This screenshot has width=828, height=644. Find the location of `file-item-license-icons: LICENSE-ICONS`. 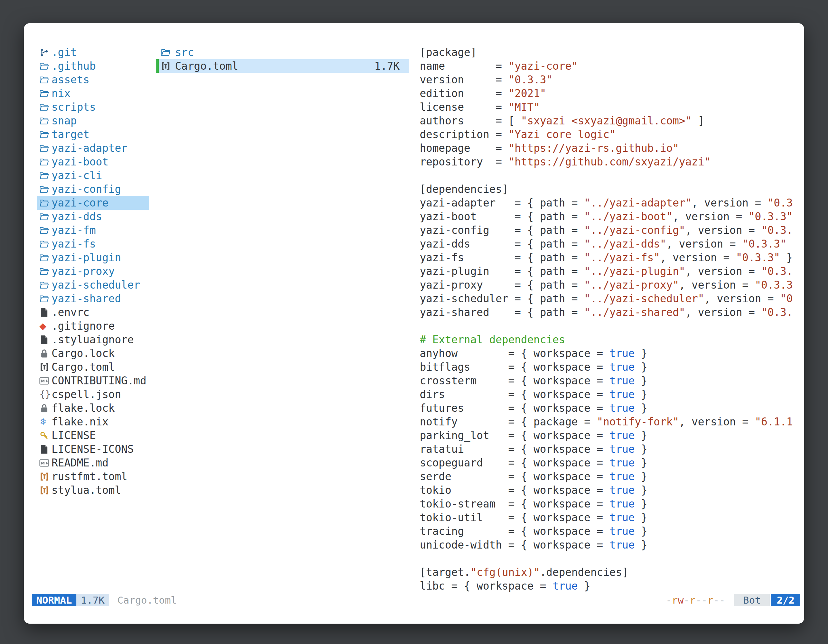

file-item-license-icons: LICENSE-ICONS is located at coordinates (93, 449).